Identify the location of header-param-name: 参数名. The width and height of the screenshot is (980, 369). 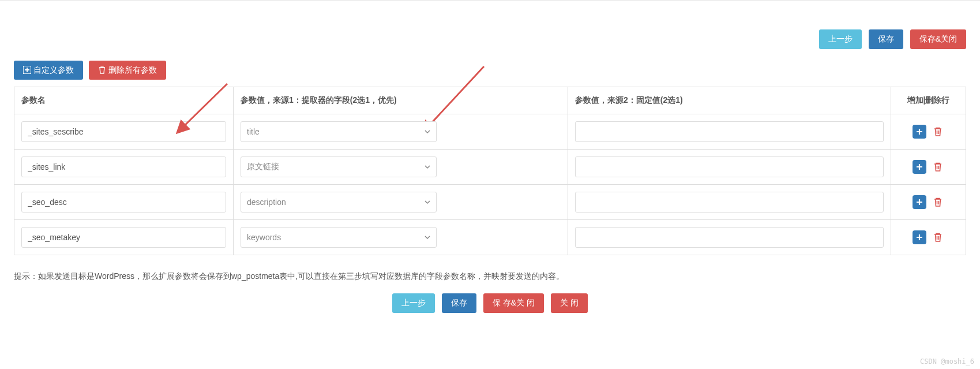
(124, 100).